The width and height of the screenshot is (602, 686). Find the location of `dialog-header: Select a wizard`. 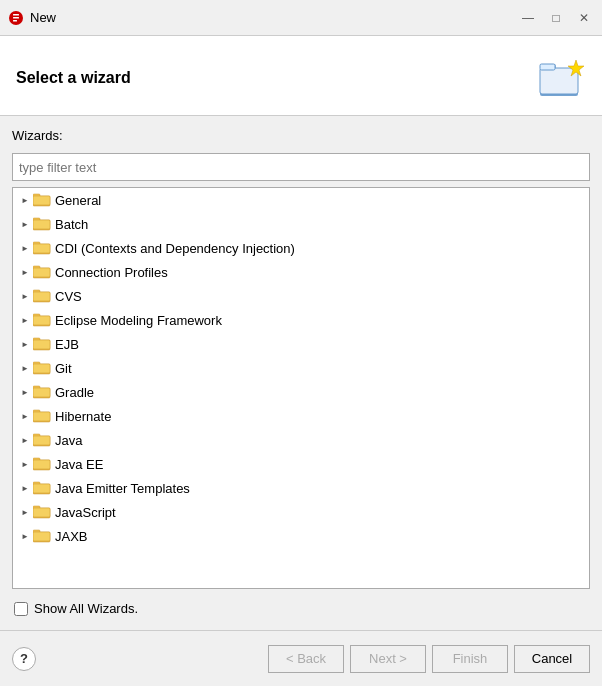

dialog-header: Select a wizard is located at coordinates (301, 76).